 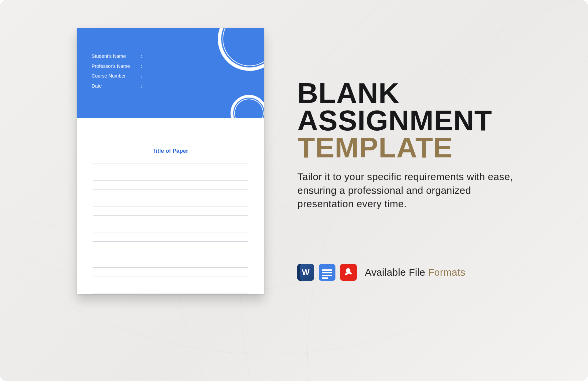 I want to click on meta-row: Date :, so click(x=117, y=86).